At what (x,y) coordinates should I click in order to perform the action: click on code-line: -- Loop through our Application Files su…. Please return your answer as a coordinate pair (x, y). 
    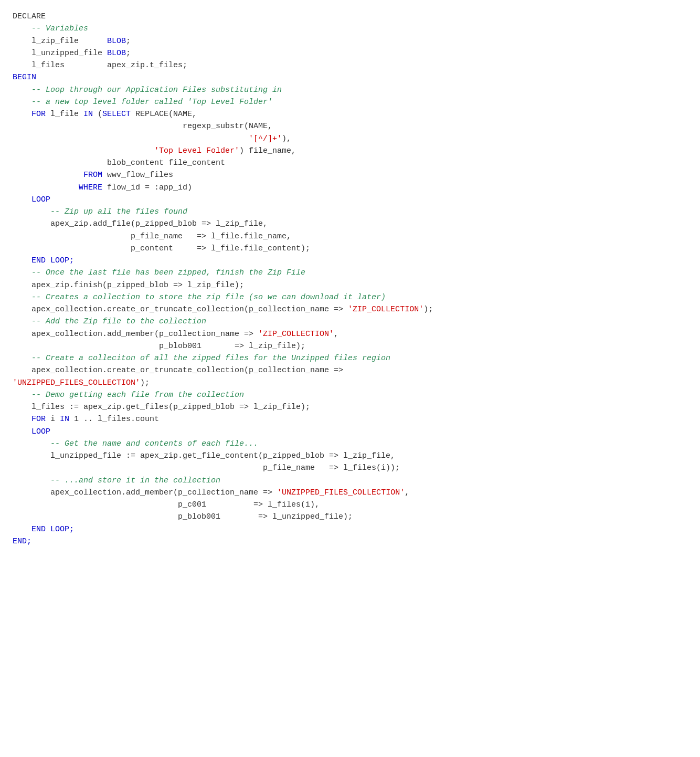
    Looking at the image, I should click on (350, 90).